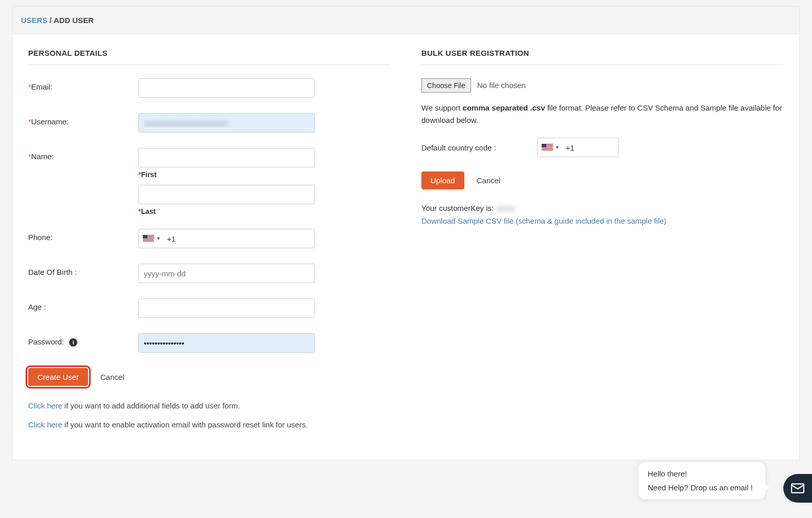 The image size is (812, 518). I want to click on first-sublabel: First, so click(148, 175).